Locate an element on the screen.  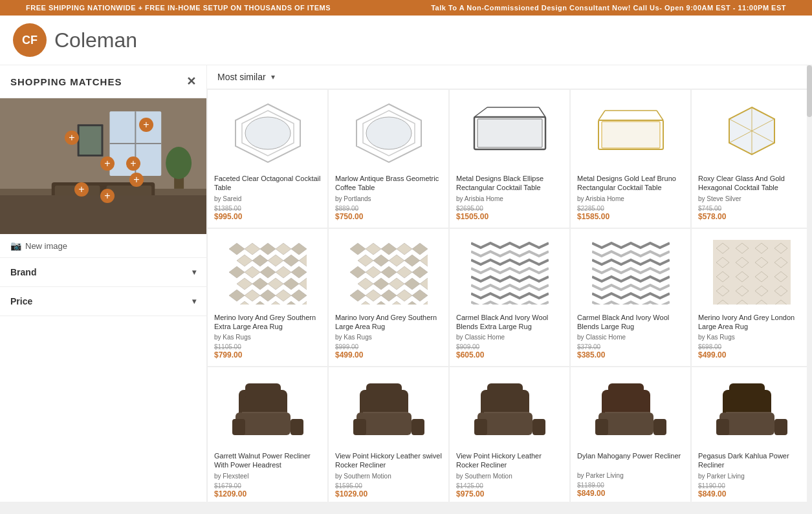
price-filter-label: Price is located at coordinates (21, 301).